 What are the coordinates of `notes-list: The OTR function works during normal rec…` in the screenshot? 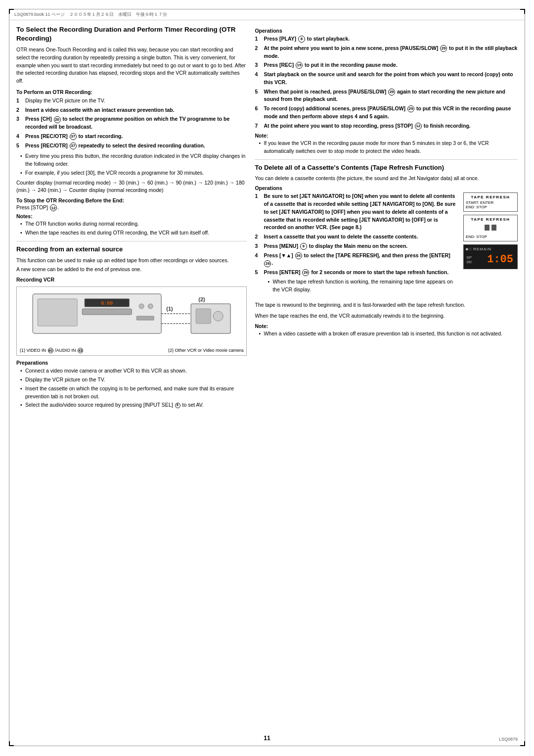 It's located at (132, 229).